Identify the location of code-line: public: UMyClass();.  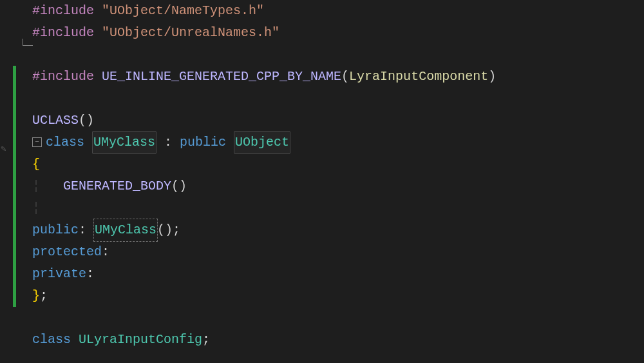
(264, 230).